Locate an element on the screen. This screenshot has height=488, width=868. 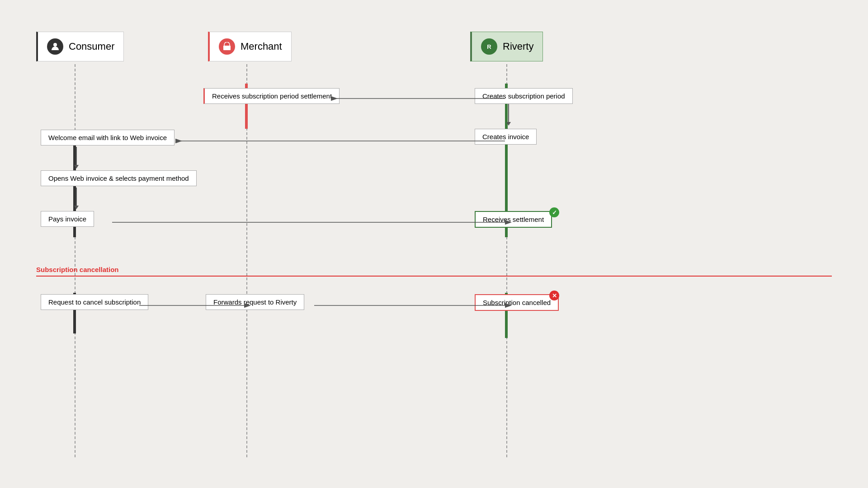
riverty-label: Riverty is located at coordinates (518, 47).